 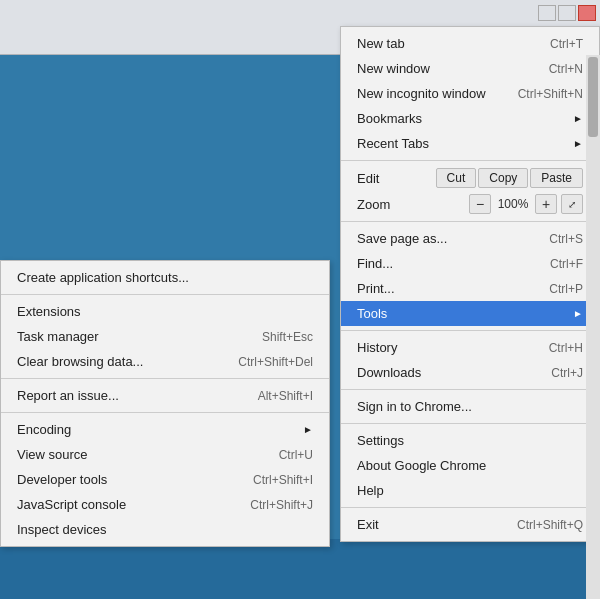 I want to click on submenu-item-clear-browsing: Clear browsing data...Ctrl+Shift+Del, so click(x=165, y=362).